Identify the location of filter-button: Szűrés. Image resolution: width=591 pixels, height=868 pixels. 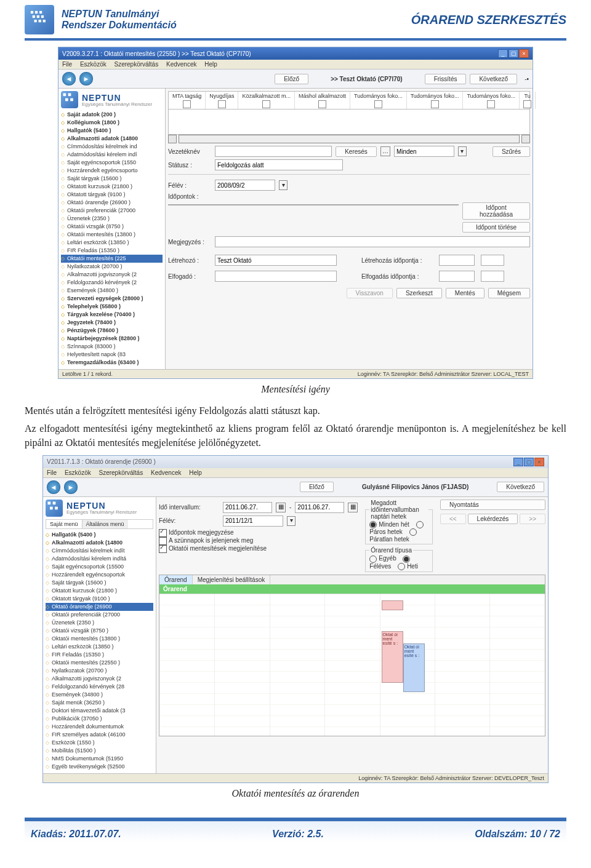
(511, 151).